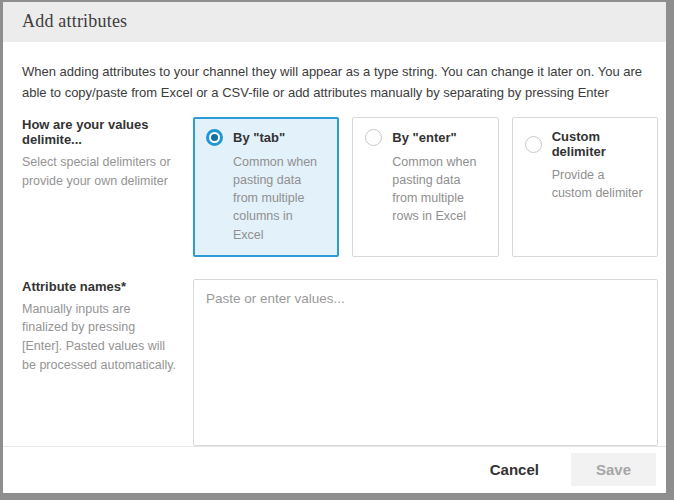 This screenshot has height=500, width=674. I want to click on radio-selected-icon, so click(214, 138).